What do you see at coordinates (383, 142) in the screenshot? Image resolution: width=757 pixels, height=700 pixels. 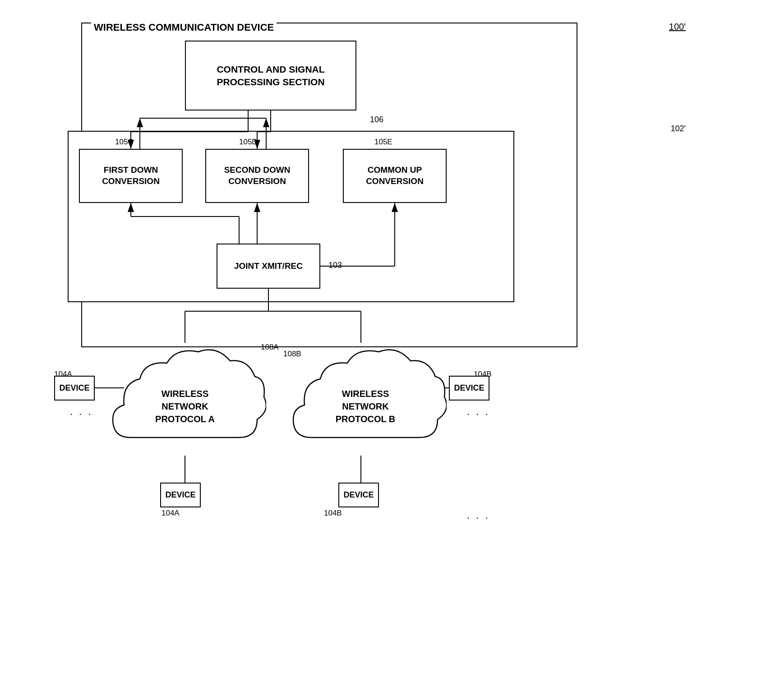 I see `label-105e: 105E` at bounding box center [383, 142].